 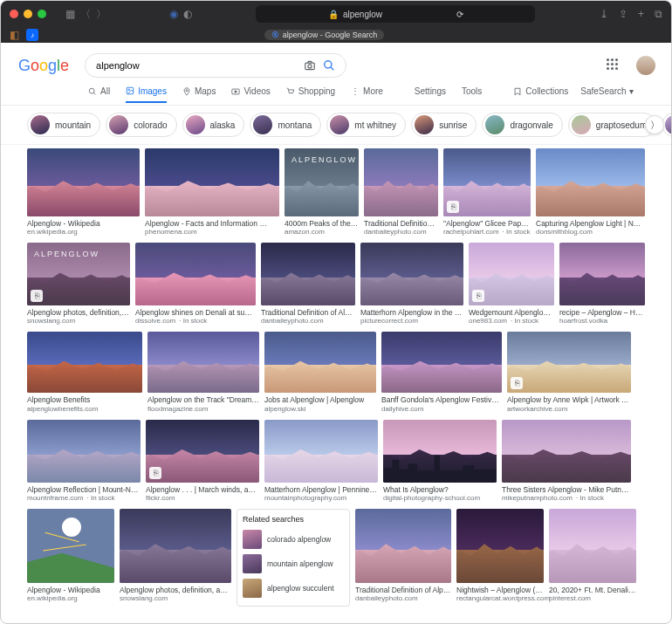 What do you see at coordinates (32, 35) in the screenshot?
I see `pinned-tab-twitter: ♪` at bounding box center [32, 35].